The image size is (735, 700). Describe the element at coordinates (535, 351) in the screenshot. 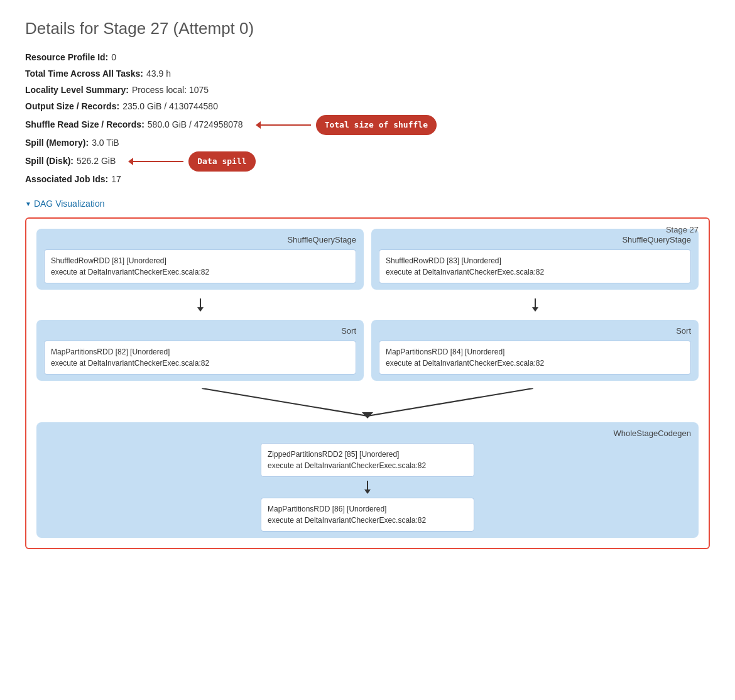

I see `dag-right-group2: Sort MapPartitionsRDD [84] [Unordered] e…` at that location.